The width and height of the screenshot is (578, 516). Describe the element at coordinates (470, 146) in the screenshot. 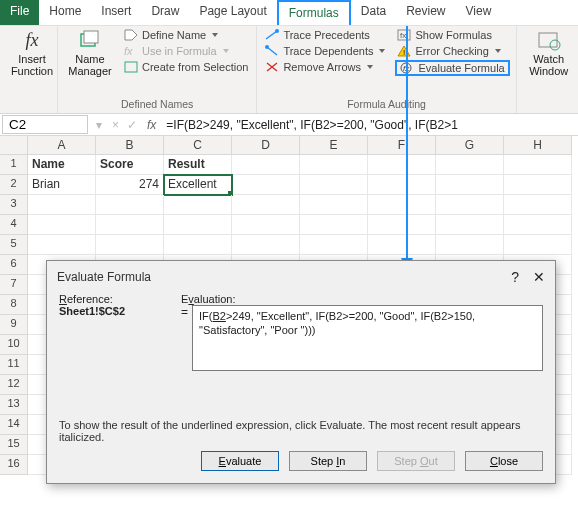

I see `col-header: G` at that location.